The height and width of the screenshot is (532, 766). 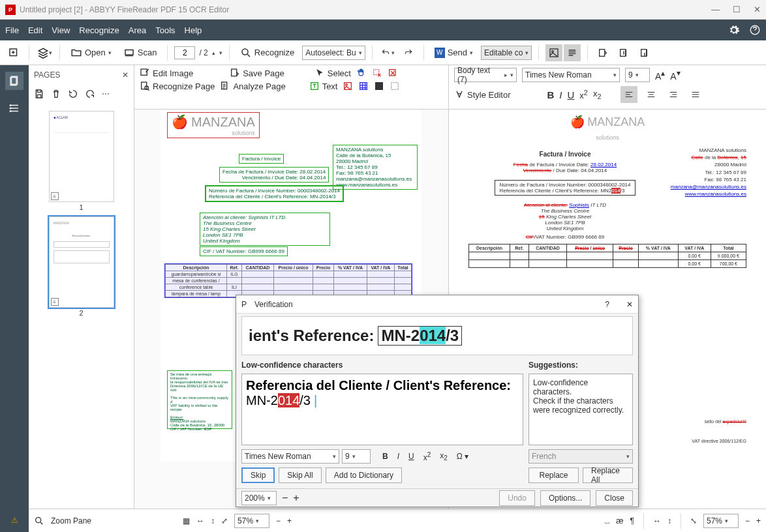 I want to click on fit-page-icon-2: ⤡, so click(x=694, y=521).